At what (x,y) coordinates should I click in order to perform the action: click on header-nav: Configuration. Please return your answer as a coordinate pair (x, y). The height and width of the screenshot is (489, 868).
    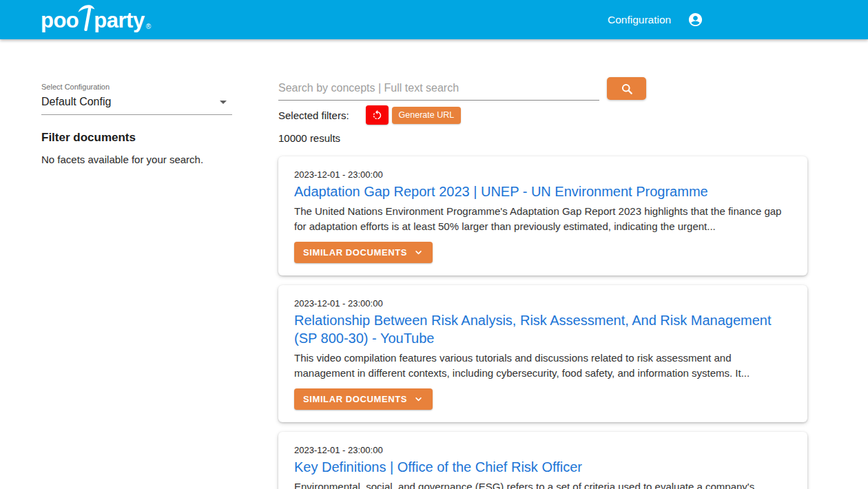
    Looking at the image, I should click on (656, 19).